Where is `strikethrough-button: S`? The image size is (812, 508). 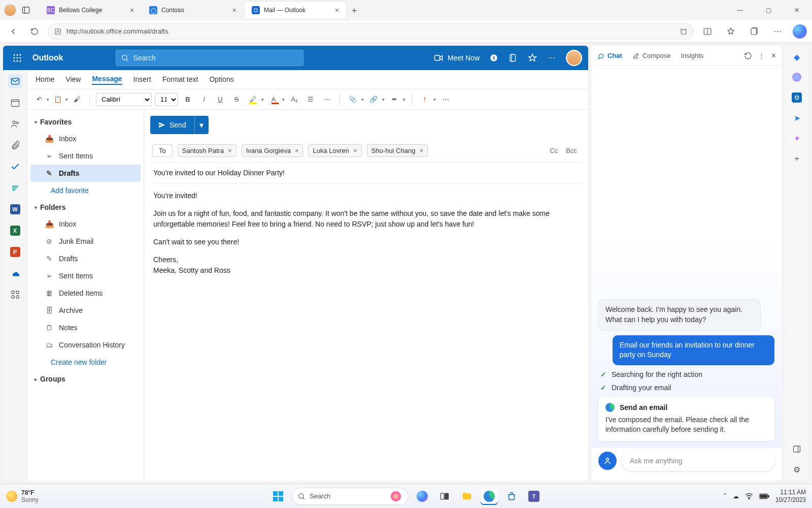
strikethrough-button: S is located at coordinates (236, 100).